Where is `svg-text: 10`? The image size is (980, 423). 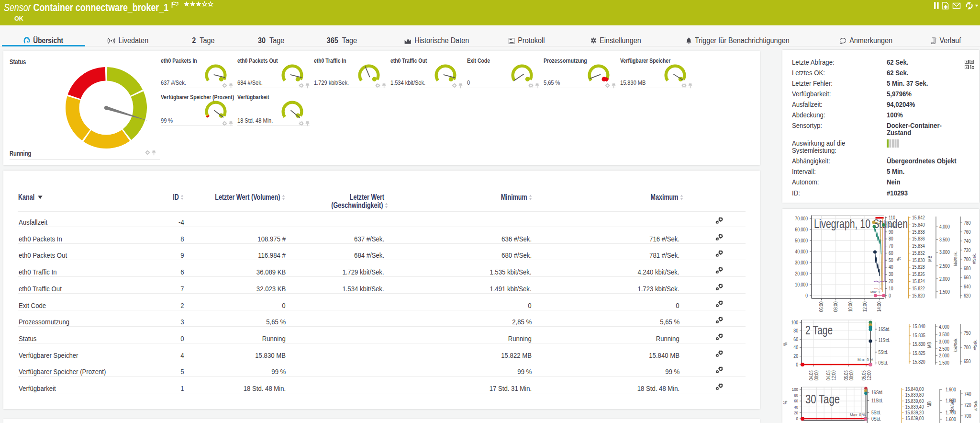 svg-text: 10 is located at coordinates (891, 288).